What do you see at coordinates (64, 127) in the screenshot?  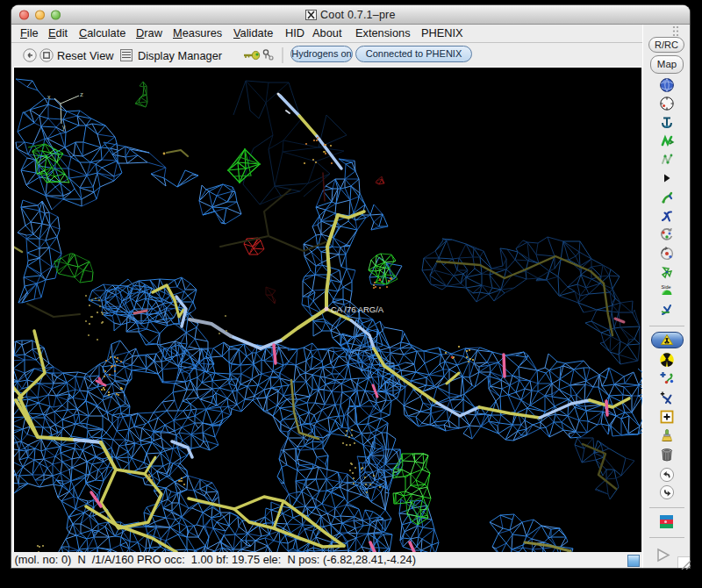 I see `svg-text: y` at bounding box center [64, 127].